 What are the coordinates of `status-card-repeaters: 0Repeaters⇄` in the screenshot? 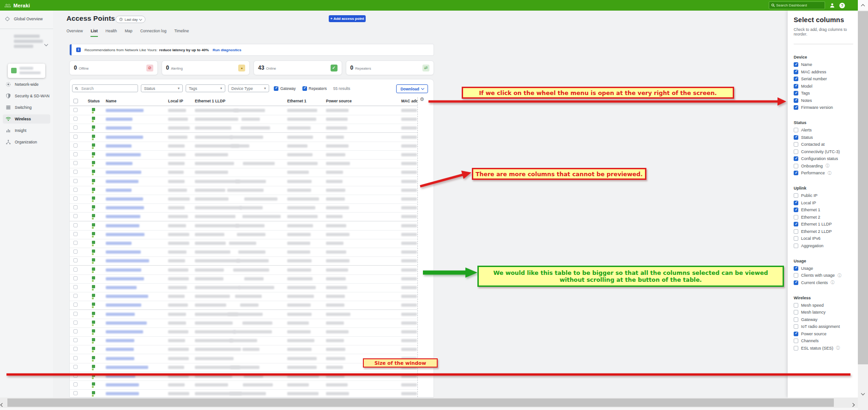 It's located at (390, 68).